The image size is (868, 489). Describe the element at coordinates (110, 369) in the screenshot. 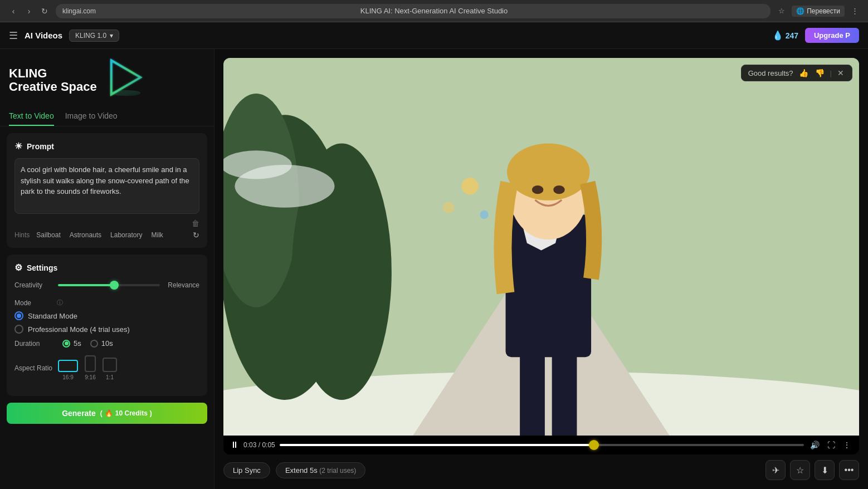

I see `aspect-square-option: 1:1` at that location.